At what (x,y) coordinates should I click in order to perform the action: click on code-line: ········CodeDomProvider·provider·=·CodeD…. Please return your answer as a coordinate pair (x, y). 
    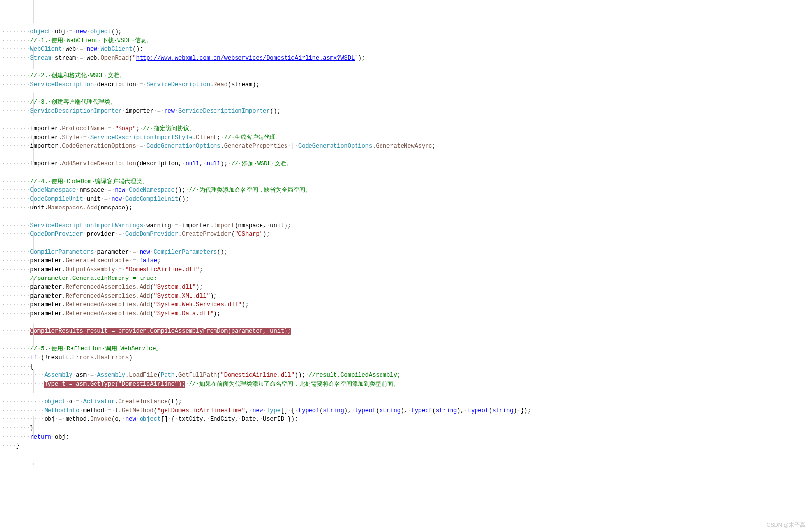
    Looking at the image, I should click on (404, 234).